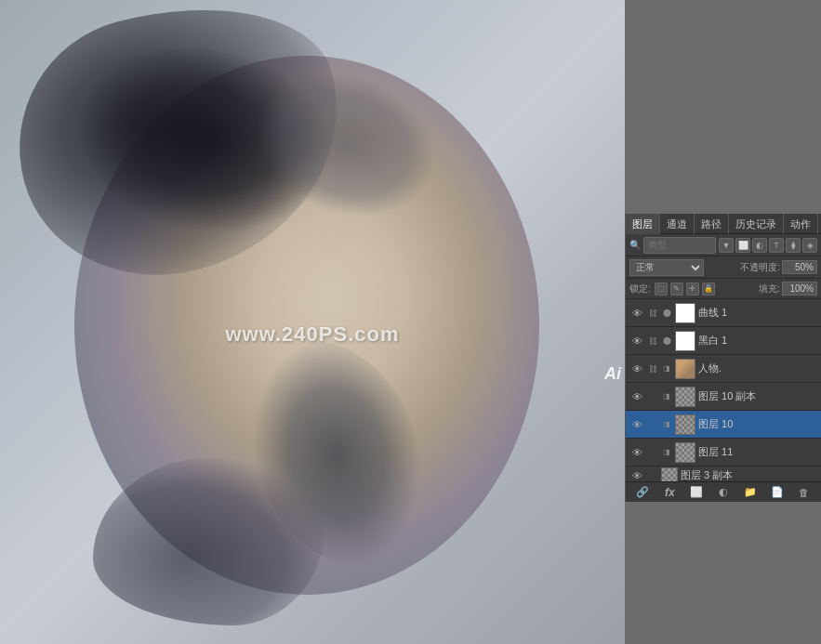 This screenshot has height=644, width=821. I want to click on layer-name: 黑白 1, so click(758, 340).